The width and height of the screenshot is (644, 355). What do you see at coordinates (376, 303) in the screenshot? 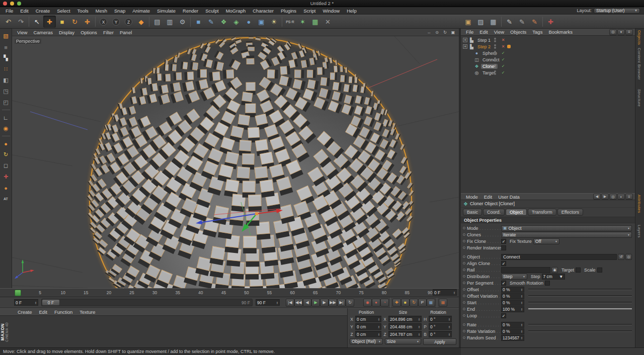
I see `record-active-button: ●` at bounding box center [376, 303].